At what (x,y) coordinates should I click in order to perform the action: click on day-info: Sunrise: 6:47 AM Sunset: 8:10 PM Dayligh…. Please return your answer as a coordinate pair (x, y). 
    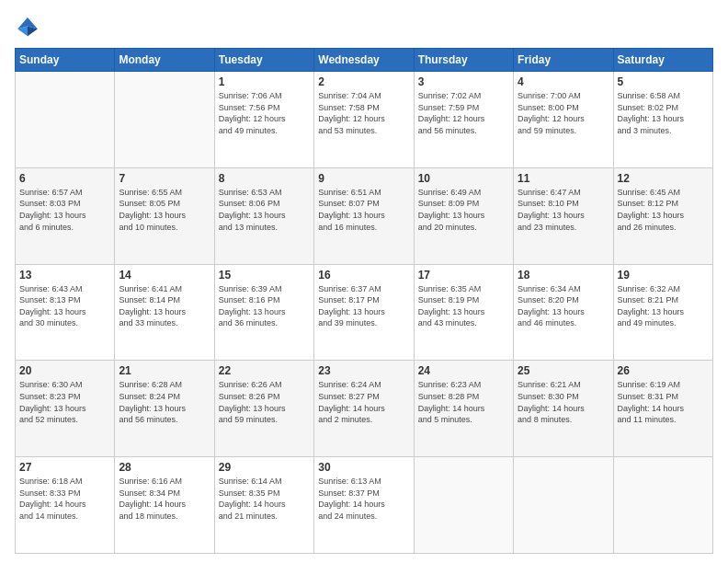
    Looking at the image, I should click on (563, 210).